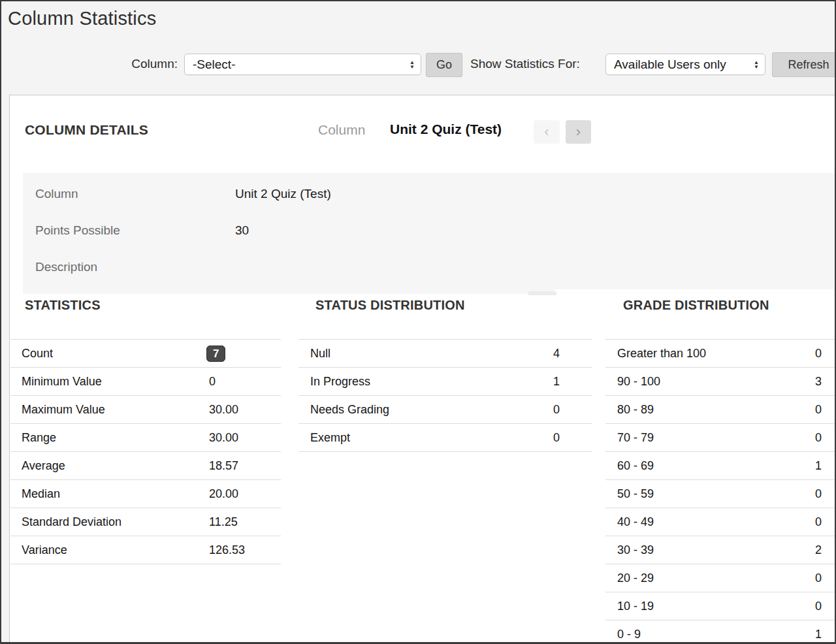  Describe the element at coordinates (445, 438) in the screenshot. I see `table-row: Exempt 0` at that location.